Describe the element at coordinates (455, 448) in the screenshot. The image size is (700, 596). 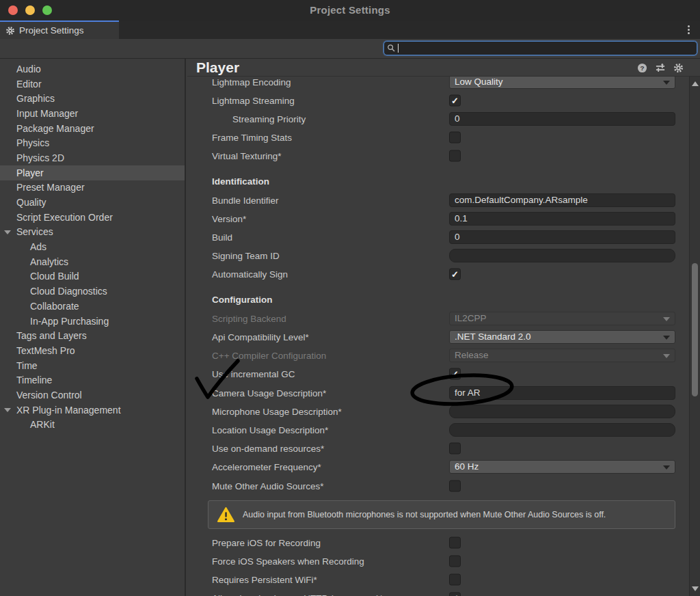
I see `checkbox-use-on-demand-resources` at that location.